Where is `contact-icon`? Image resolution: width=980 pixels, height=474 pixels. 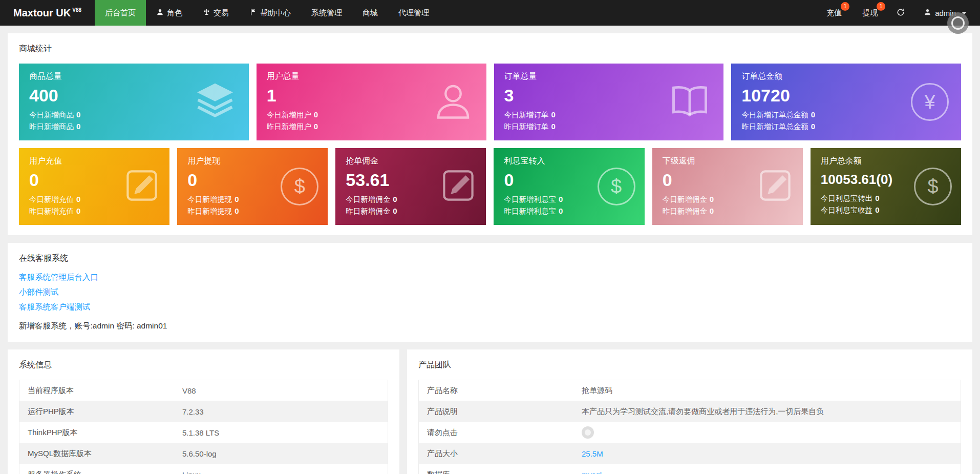 contact-icon is located at coordinates (588, 432).